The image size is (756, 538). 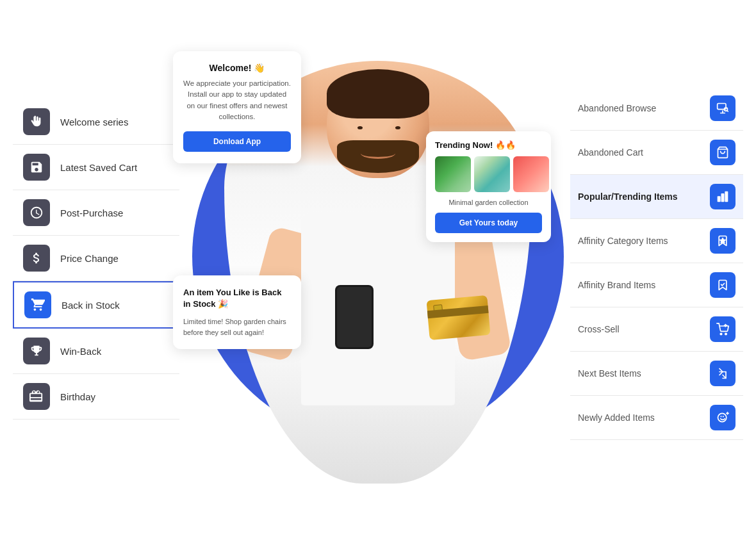 I want to click on back-card-title: An item You Like is Back in Stock 🎉, so click(x=237, y=298).